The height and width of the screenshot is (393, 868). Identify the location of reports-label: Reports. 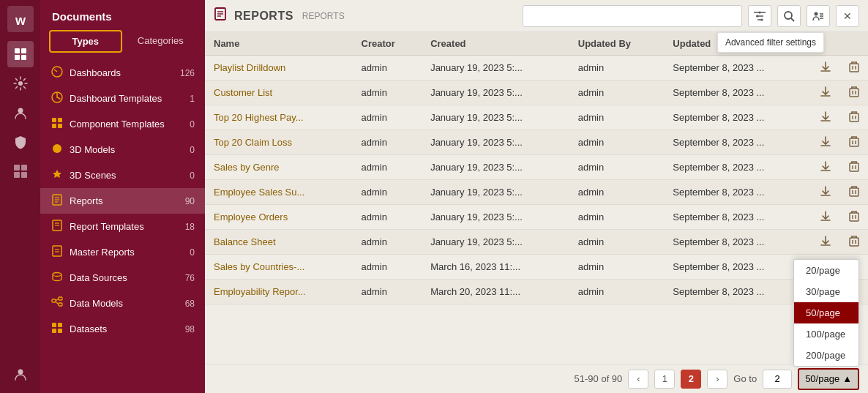
(124, 201).